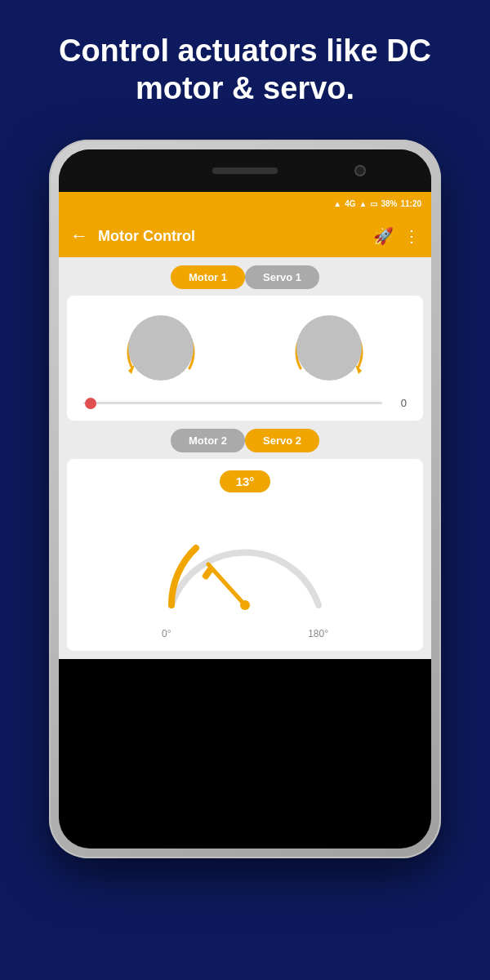  I want to click on tab-servo2: Servo 2, so click(283, 441).